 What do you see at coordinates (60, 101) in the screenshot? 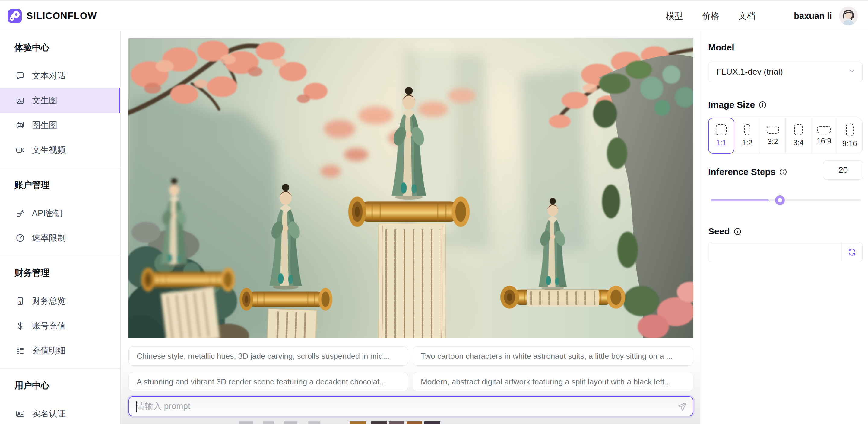
I see `sidebar-item-text-to-image: 文生图` at bounding box center [60, 101].